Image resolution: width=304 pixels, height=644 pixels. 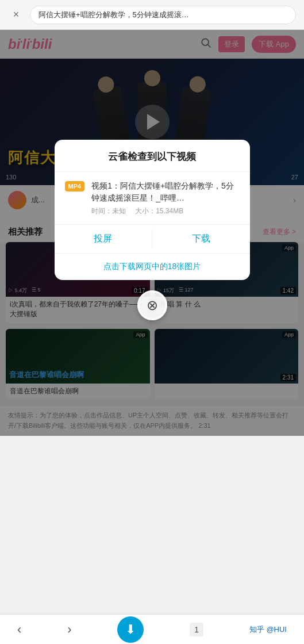 I want to click on browser-close-button: ×, so click(x=16, y=15).